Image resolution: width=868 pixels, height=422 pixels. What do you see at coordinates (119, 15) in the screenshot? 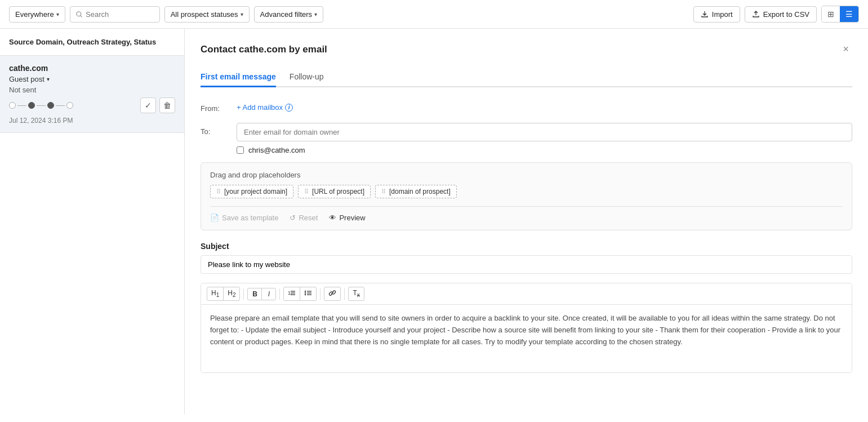
I see `search-input` at bounding box center [119, 15].